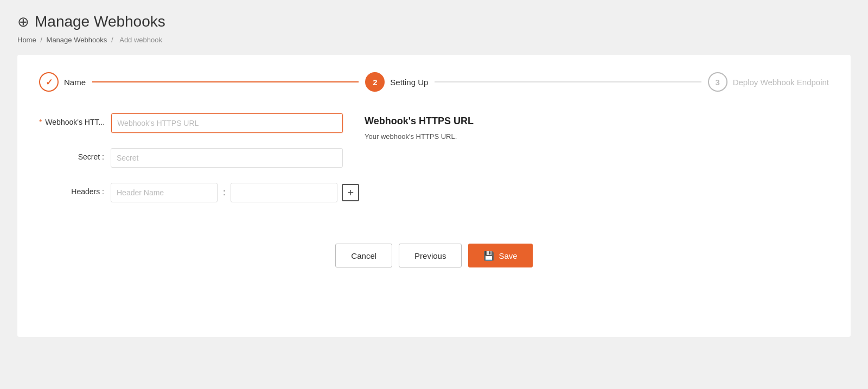 Image resolution: width=868 pixels, height=389 pixels. Describe the element at coordinates (72, 155) in the screenshot. I see `secret-label: Secret :` at that location.